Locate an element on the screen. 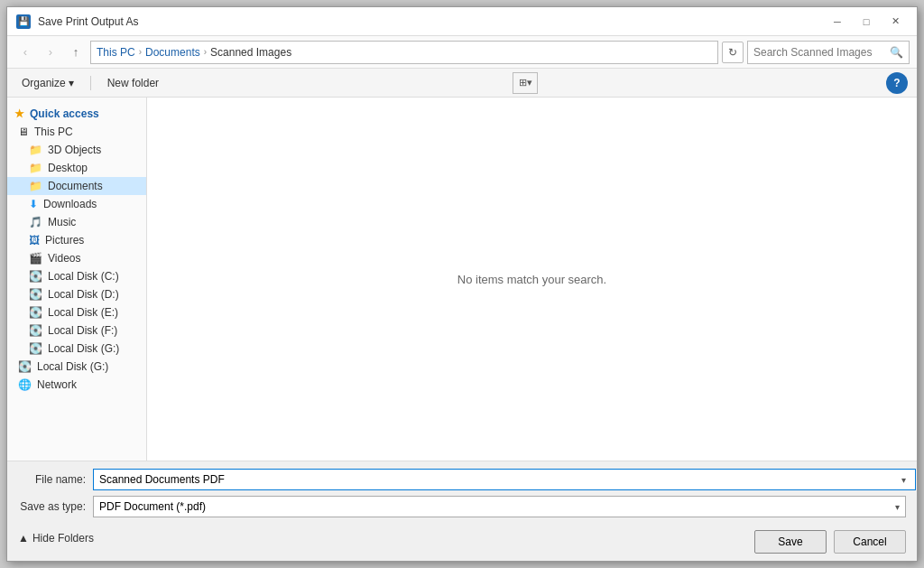 The width and height of the screenshot is (924, 568). hide-folders-label: Hide Folders is located at coordinates (63, 538).